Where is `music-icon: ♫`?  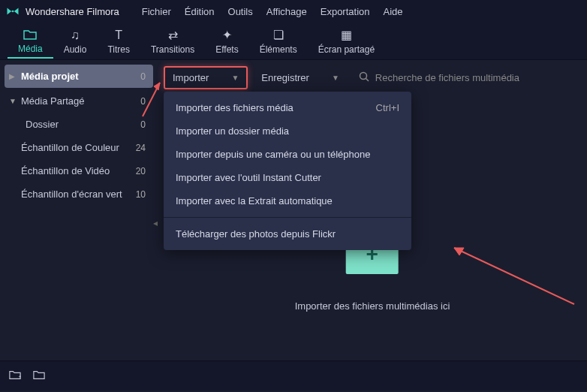 music-icon: ♫ is located at coordinates (75, 35).